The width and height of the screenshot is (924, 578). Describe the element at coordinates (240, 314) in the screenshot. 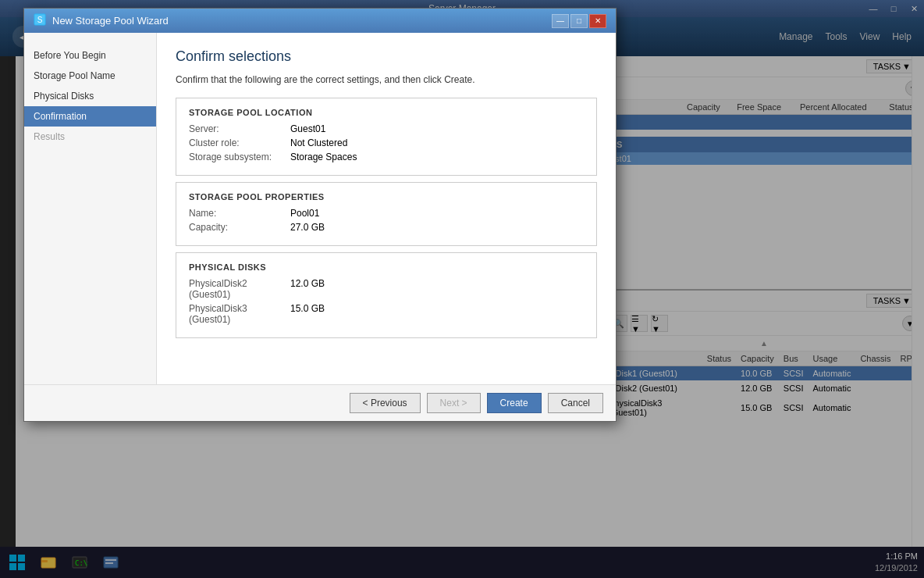

I see `disk-name: PhysicalDisk3 (Guest01)` at that location.